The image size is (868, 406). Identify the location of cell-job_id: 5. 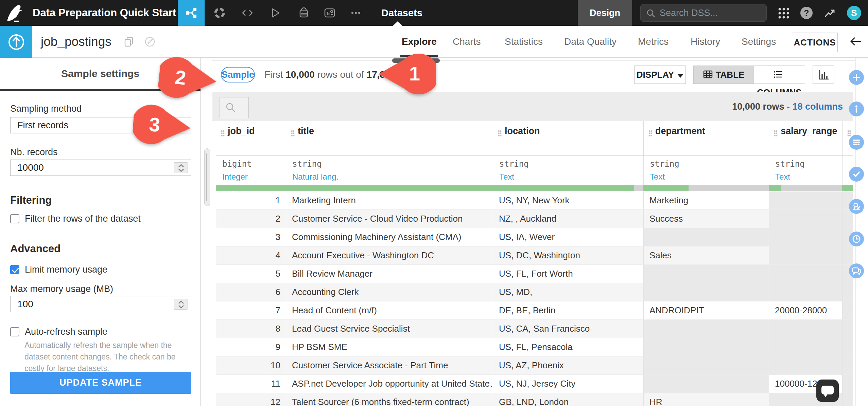
(251, 274).